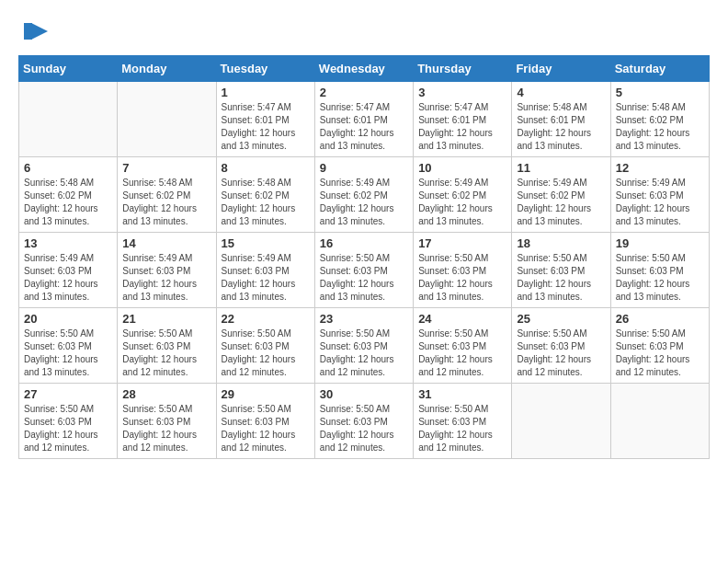  What do you see at coordinates (364, 346) in the screenshot?
I see `calendar-day-cell: 23Sunrise: 5:50 AM Sunset: 6:03 PM Dayli…` at bounding box center [364, 346].